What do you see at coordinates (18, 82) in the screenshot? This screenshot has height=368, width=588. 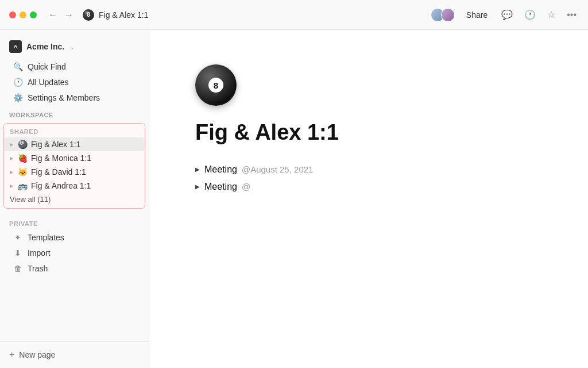 I see `clock-icon: 🕐` at bounding box center [18, 82].